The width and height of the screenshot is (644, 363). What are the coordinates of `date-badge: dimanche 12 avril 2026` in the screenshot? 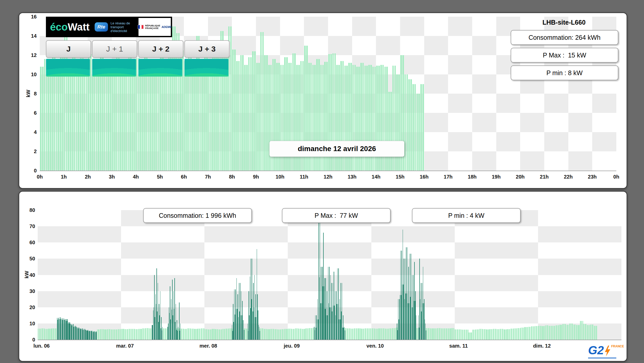 It's located at (337, 149).